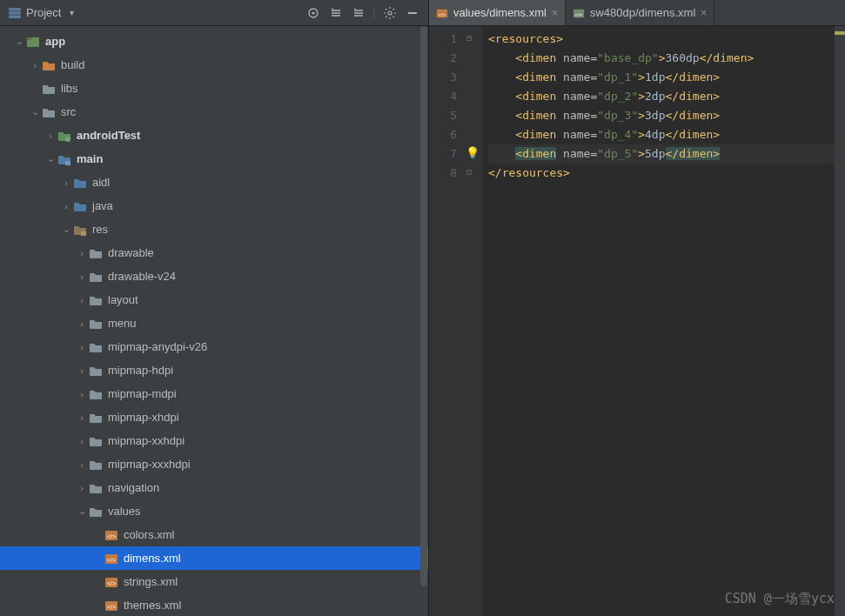 This screenshot has width=845, height=616. I want to click on tree-item-mipmap-xxhdpi: ›mipmap-xxhdpi, so click(214, 440).